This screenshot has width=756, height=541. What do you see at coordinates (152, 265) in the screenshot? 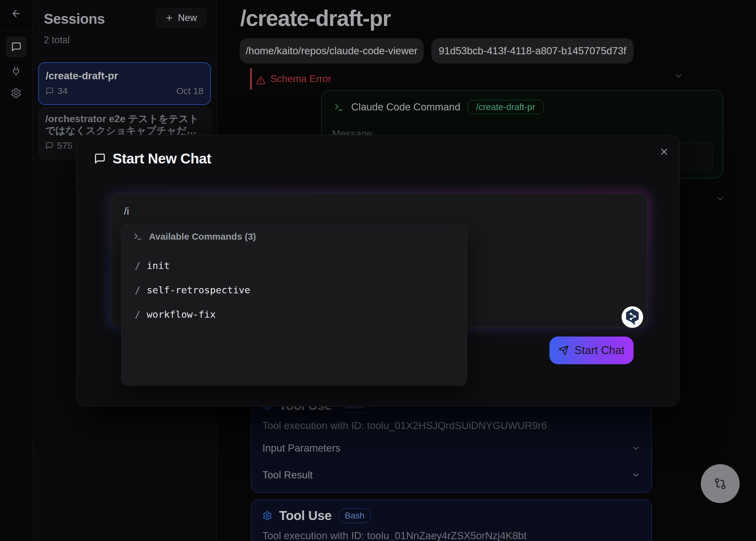
I see `command-option-init: /init` at bounding box center [152, 265].